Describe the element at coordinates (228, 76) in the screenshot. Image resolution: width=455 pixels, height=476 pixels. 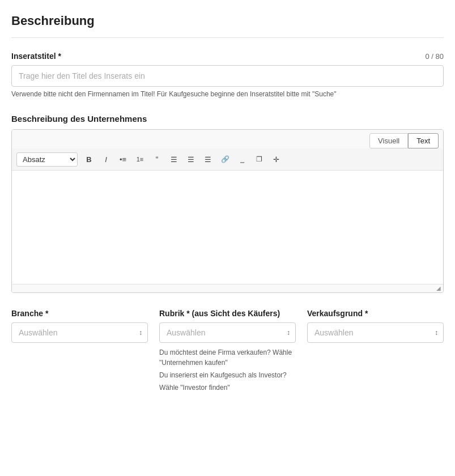
I see `inseratstitel-input` at that location.